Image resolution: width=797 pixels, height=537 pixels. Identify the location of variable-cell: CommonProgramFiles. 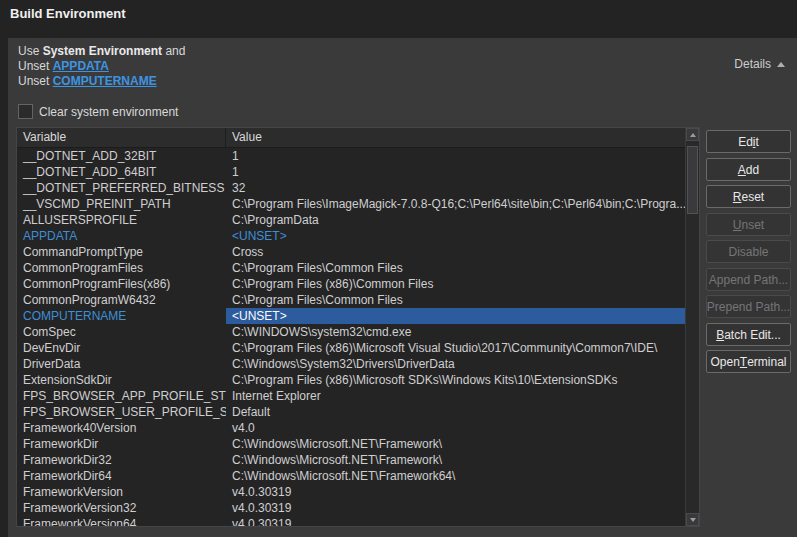
(122, 268).